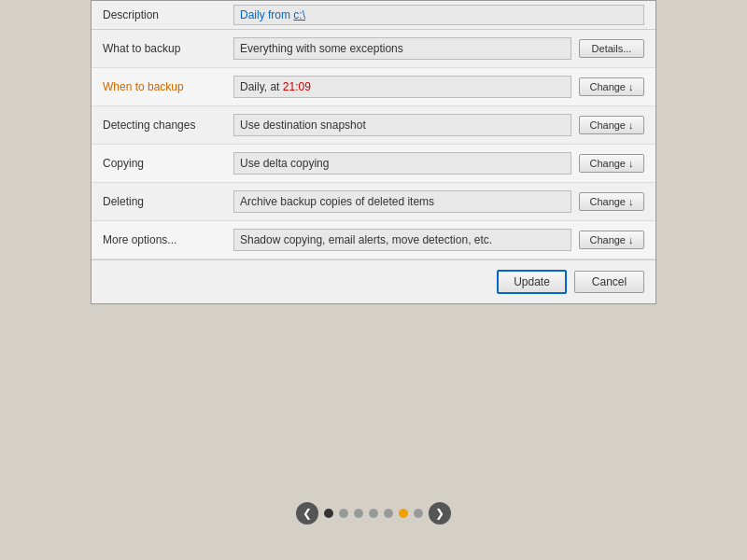  Describe the element at coordinates (612, 240) in the screenshot. I see `more-options-change-button: Change ↓` at that location.